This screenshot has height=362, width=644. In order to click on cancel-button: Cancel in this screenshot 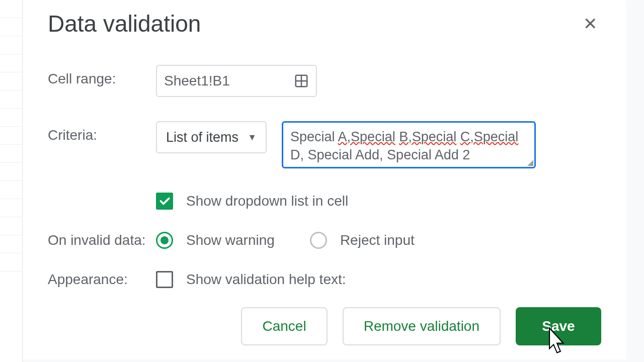, I will do `click(284, 326)`.